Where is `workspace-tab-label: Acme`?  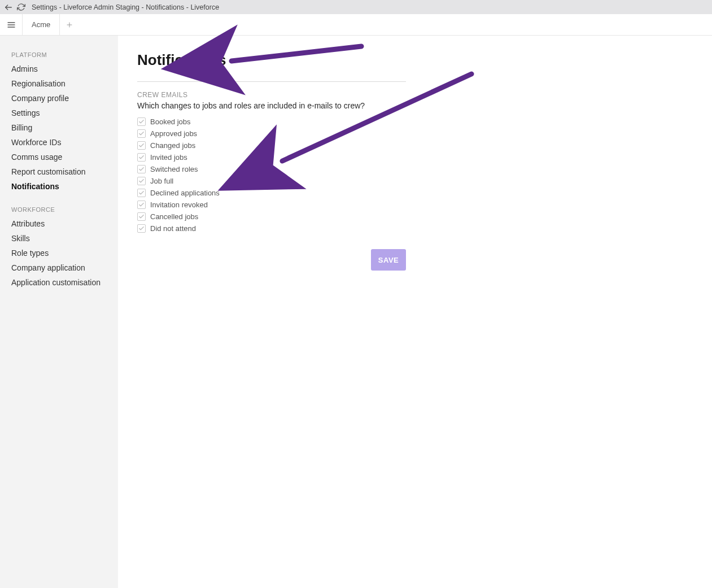
workspace-tab-label: Acme is located at coordinates (41, 25).